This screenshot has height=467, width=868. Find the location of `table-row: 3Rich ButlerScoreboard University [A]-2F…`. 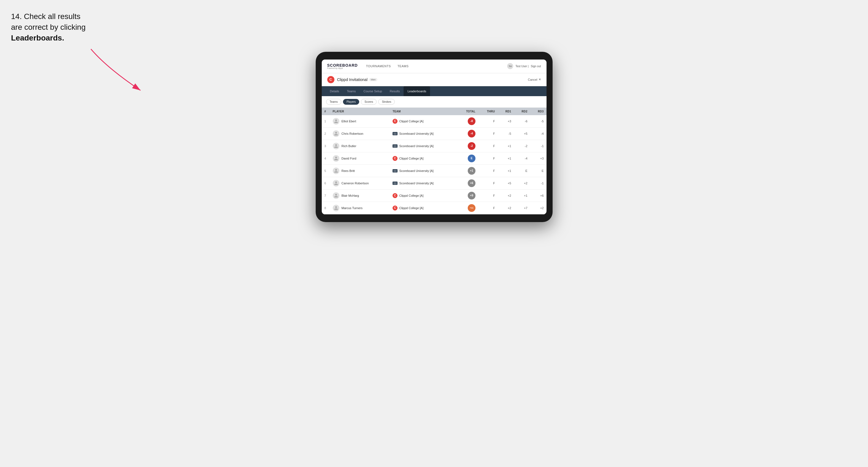

table-row: 3Rich ButlerScoreboard University [A]-2F… is located at coordinates (434, 146).